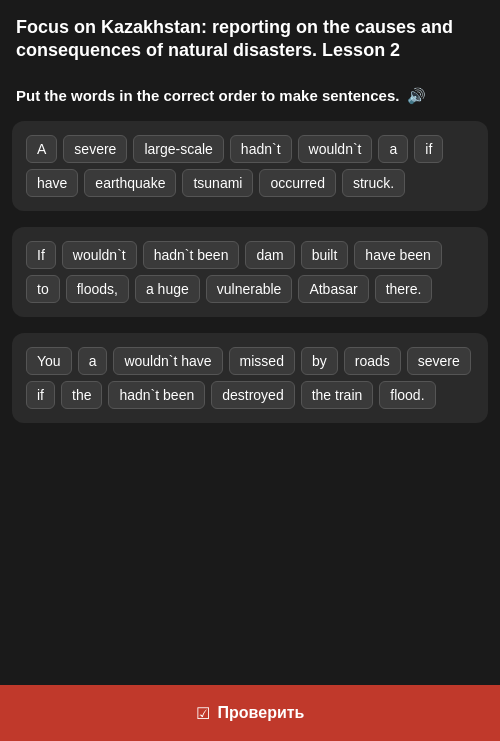  What do you see at coordinates (250, 38) in the screenshot?
I see `header: Focus on Kazakhstan: reporting on the ca…` at bounding box center [250, 38].